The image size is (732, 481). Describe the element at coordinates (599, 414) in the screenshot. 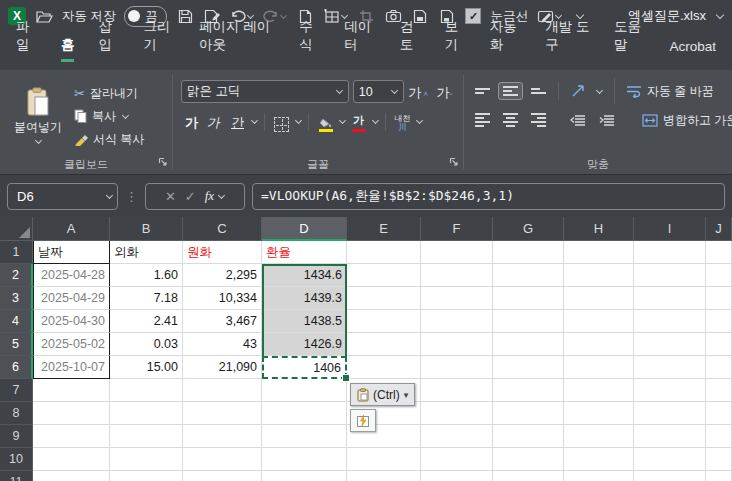

I see `cell-H8` at that location.